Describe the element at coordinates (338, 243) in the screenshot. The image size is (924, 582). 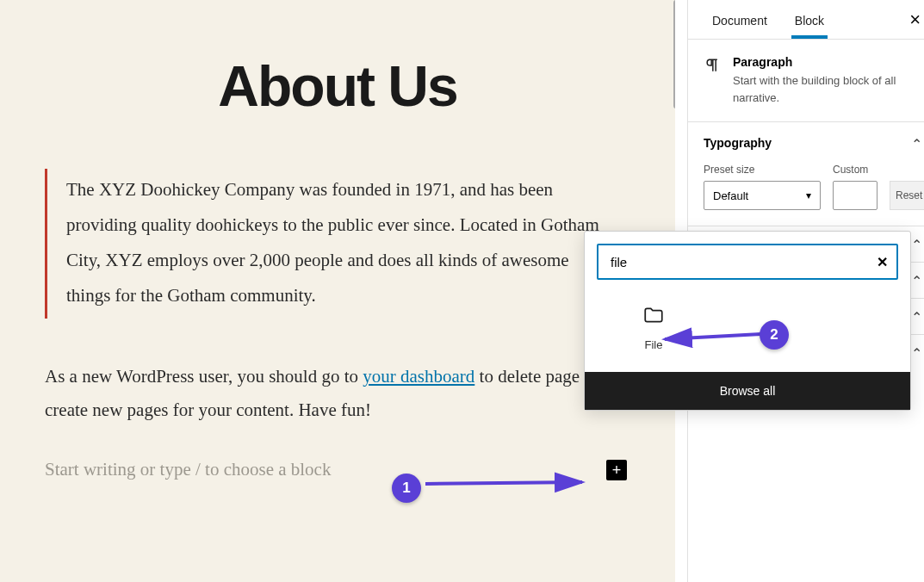
I see `quote-text: The XYZ Doohickey Company was founded in…` at that location.